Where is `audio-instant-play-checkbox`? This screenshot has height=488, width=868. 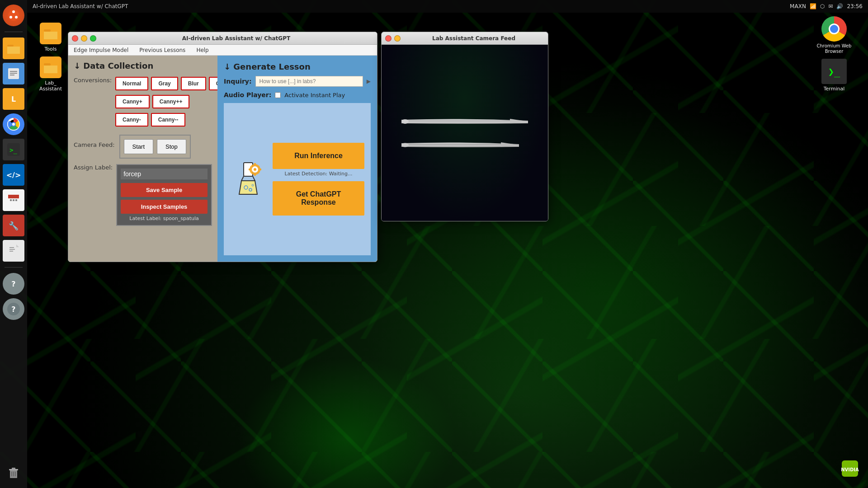 audio-instant-play-checkbox is located at coordinates (278, 95).